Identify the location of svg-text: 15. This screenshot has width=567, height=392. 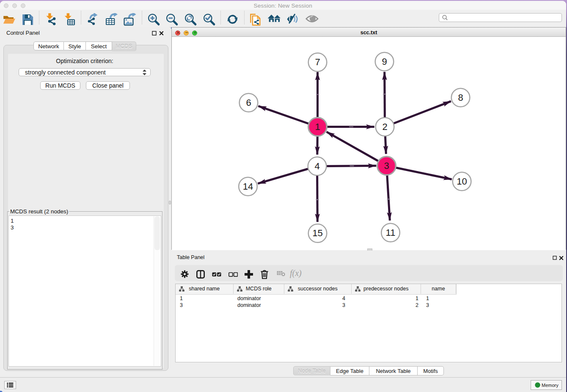
(317, 233).